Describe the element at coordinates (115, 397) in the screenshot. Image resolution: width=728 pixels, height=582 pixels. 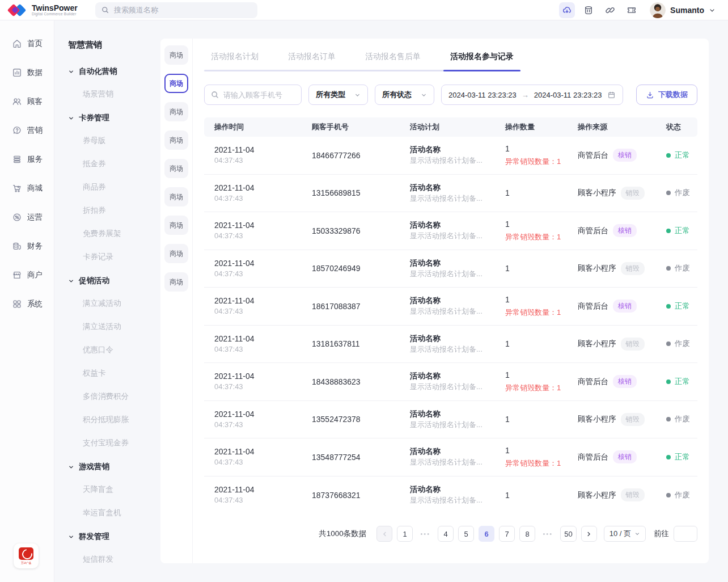
I see `menu-item: 多倍消费积分` at that location.